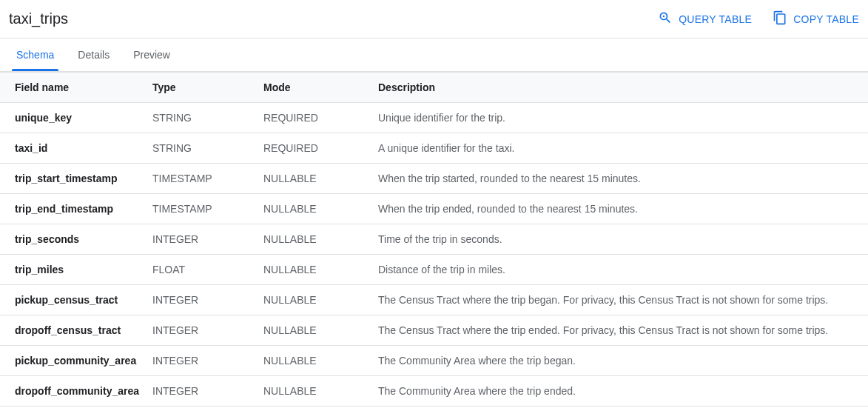 Image resolution: width=868 pixels, height=408 pixels. What do you see at coordinates (73, 240) in the screenshot?
I see `field-name-cell: trip_seconds` at bounding box center [73, 240].